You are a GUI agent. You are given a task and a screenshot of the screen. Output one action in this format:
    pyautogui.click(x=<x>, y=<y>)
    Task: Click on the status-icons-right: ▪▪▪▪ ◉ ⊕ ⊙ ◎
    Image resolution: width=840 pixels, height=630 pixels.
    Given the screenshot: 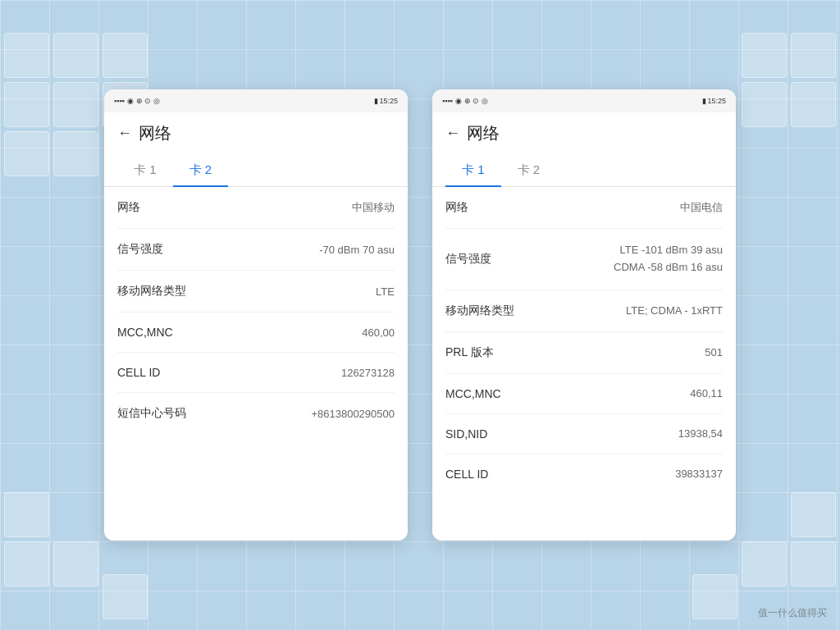 What is the action you would take?
    pyautogui.click(x=465, y=101)
    